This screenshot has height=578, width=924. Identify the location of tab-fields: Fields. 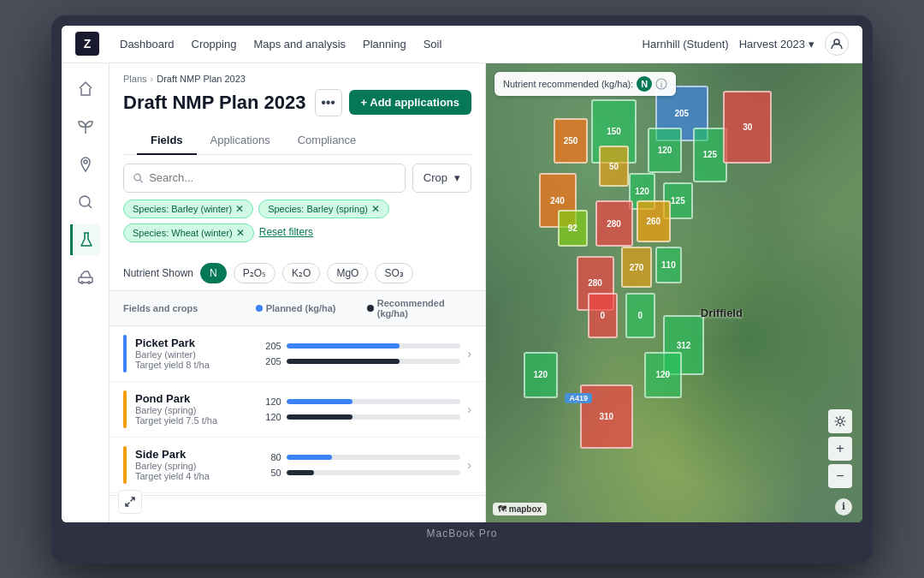
(167, 140).